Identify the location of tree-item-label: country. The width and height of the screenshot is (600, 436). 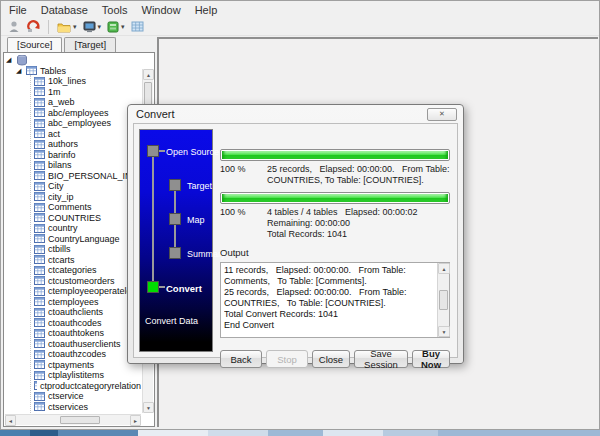
(63, 228).